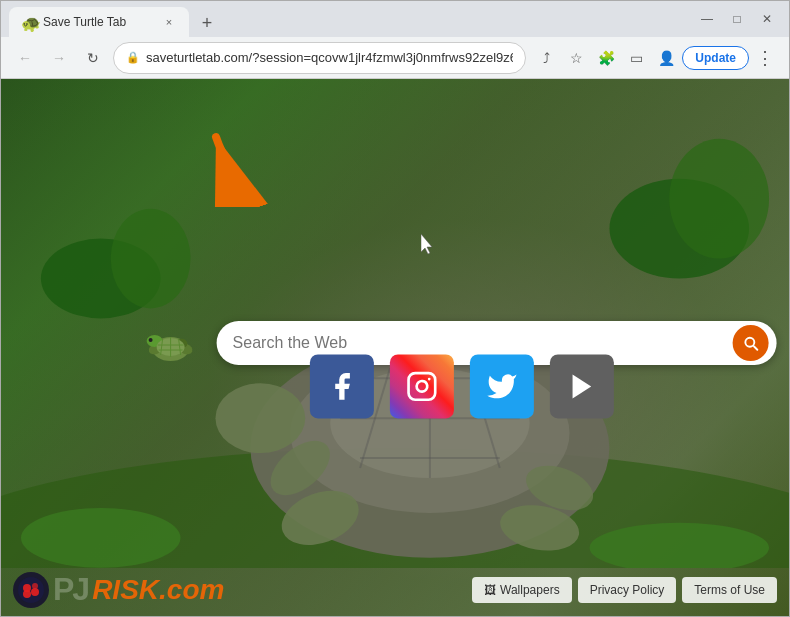 The image size is (790, 617). What do you see at coordinates (628, 590) in the screenshot?
I see `privacy-policy-label: Privacy Policy` at bounding box center [628, 590].